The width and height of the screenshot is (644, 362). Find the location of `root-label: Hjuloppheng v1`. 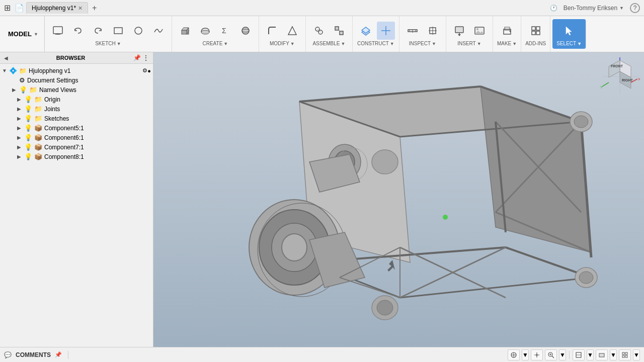

root-label: Hjuloppheng v1 is located at coordinates (85, 71).